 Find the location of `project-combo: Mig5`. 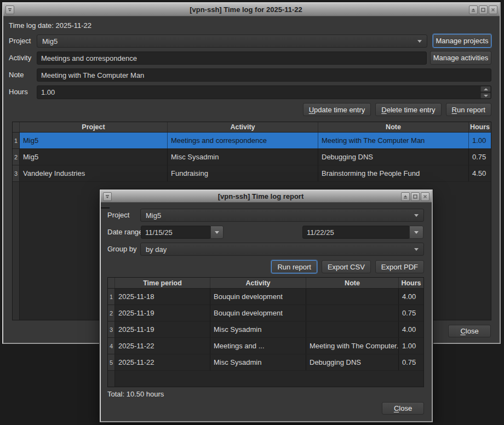

project-combo: Mig5 is located at coordinates (232, 41).